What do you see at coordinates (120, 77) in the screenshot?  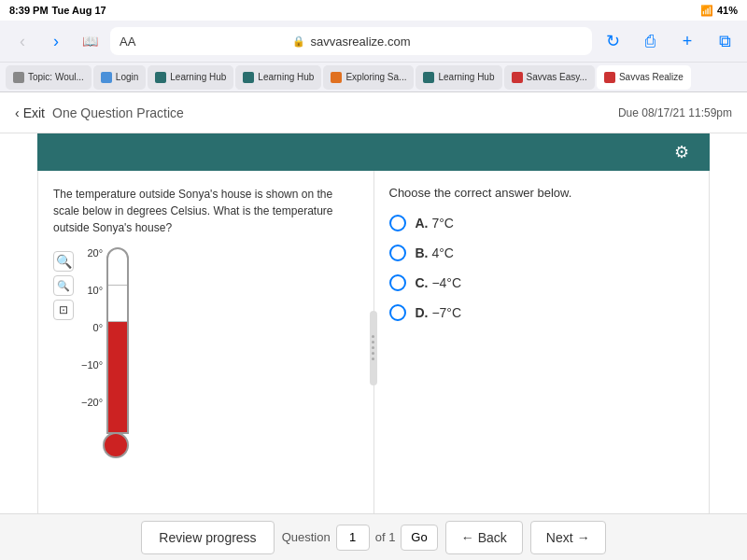 I see `tab-login: Login` at bounding box center [120, 77].